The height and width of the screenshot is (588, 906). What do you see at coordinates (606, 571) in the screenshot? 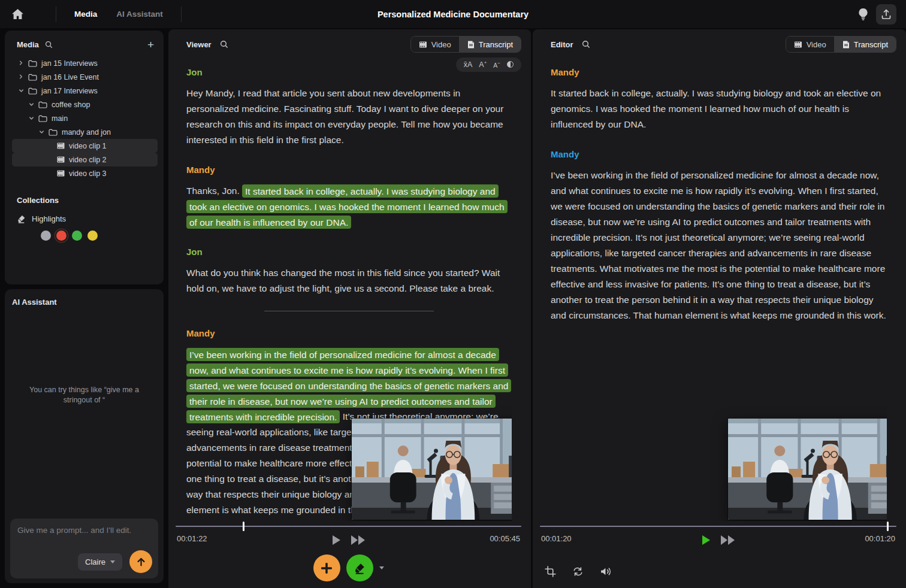
I see `volume-icon` at bounding box center [606, 571].